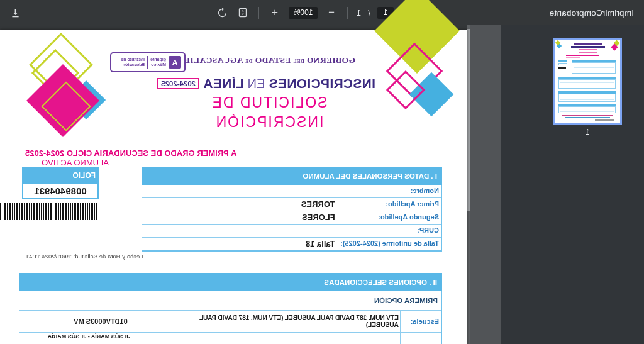 The image size is (644, 344). I want to click on page-thumbnail, so click(587, 82).